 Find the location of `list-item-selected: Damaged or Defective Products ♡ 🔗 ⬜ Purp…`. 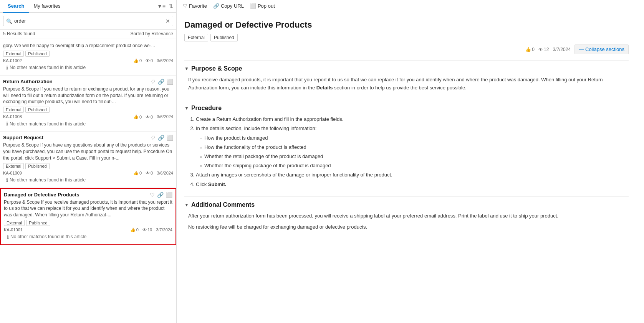

list-item-selected: Damaged or Defective Products ♡ 🔗 ⬜ Purp… is located at coordinates (88, 216).